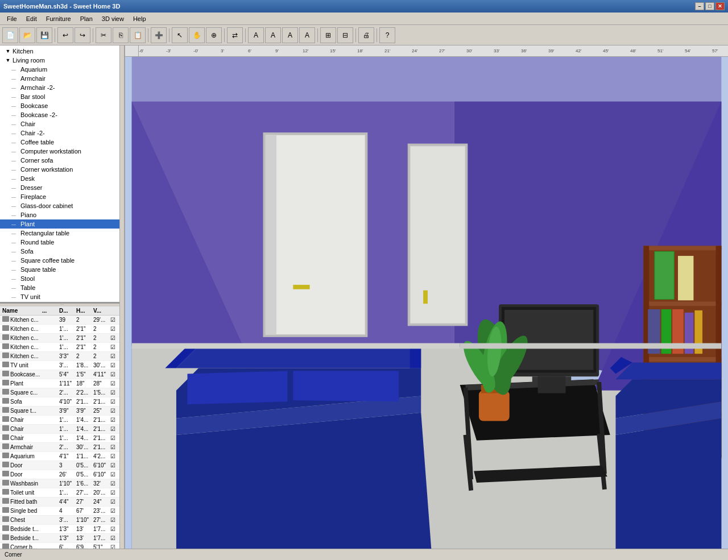  What do you see at coordinates (32, 19) in the screenshot?
I see `menu-edit: Edit` at bounding box center [32, 19].